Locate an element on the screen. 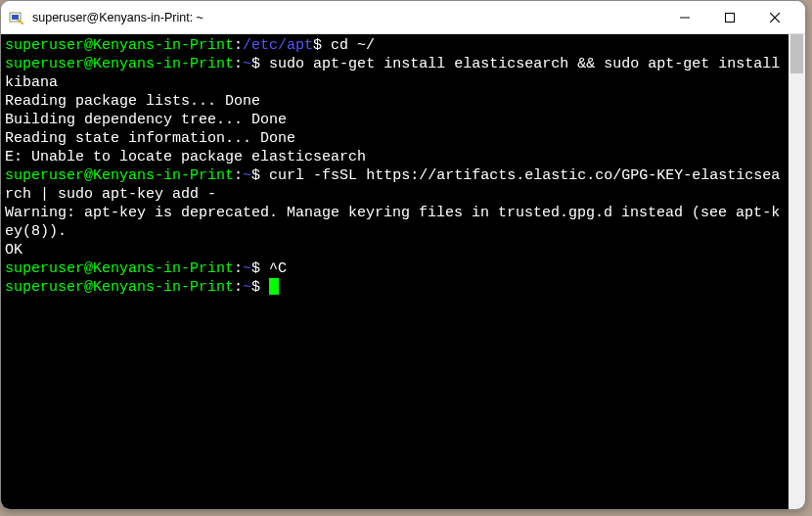 The height and width of the screenshot is (516, 812). maximize-button is located at coordinates (730, 18).